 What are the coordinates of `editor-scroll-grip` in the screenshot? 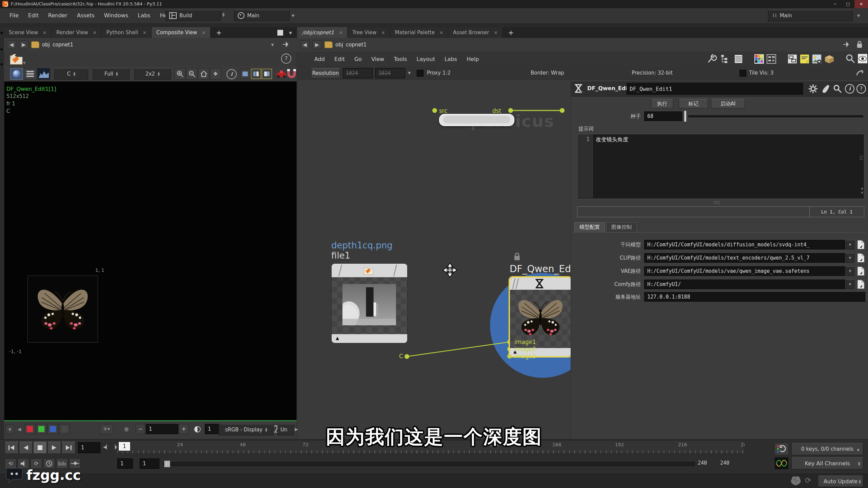 It's located at (861, 158).